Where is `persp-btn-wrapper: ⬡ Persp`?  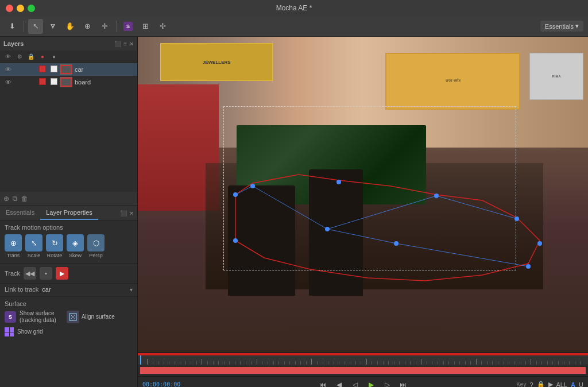
persp-btn-wrapper: ⬡ Persp is located at coordinates (96, 246).